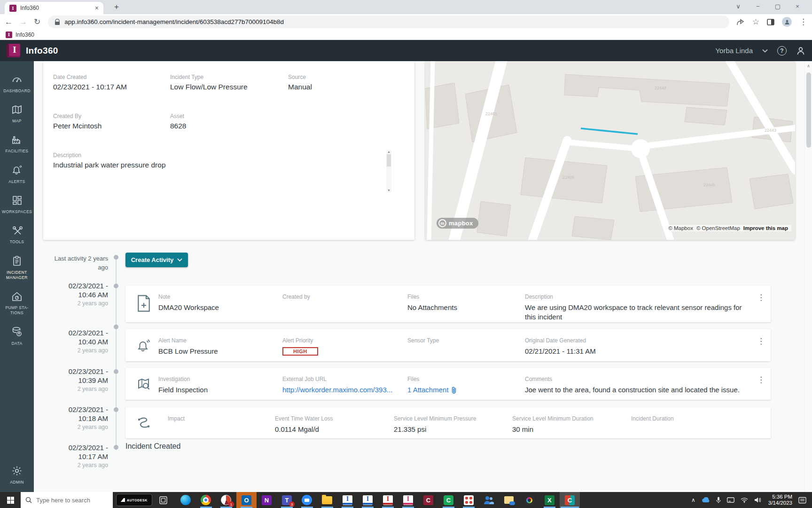 The width and height of the screenshot is (812, 508). I want to click on mapbox-attribution-link: © Mapbox, so click(680, 228).